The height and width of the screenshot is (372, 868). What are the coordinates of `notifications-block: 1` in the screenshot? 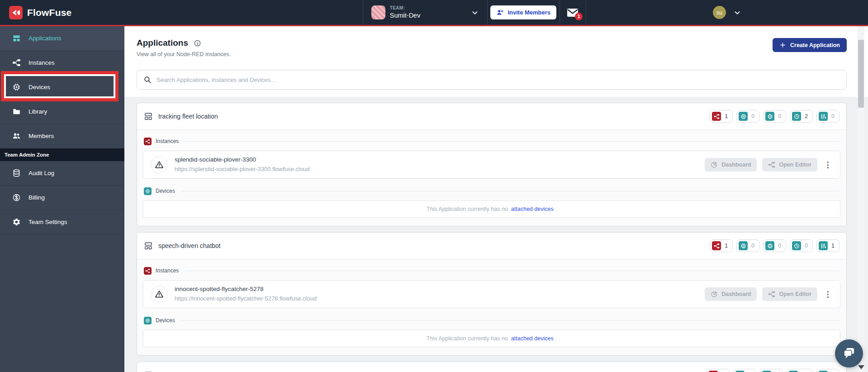 It's located at (573, 13).